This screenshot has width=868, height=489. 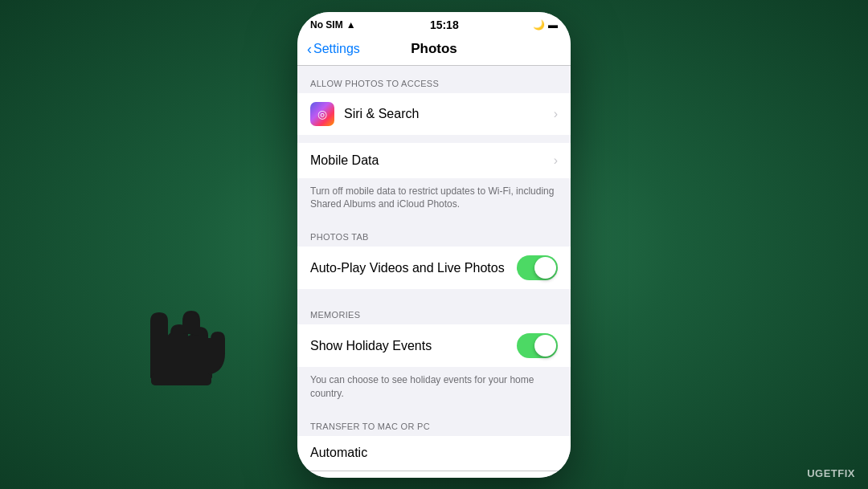 What do you see at coordinates (434, 388) in the screenshot?
I see `memories-description: You can choose to see holiday events for…` at bounding box center [434, 388].